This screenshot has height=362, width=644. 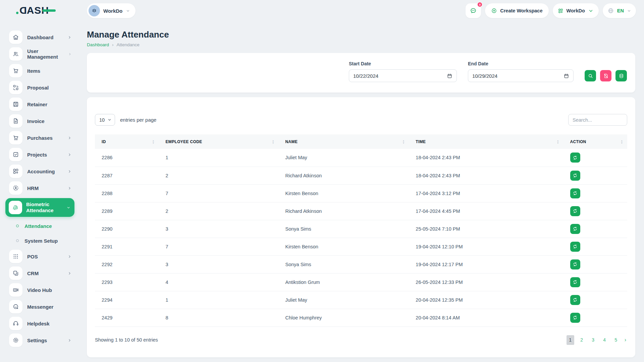 What do you see at coordinates (39, 138) in the screenshot?
I see `sidebar-item: Purchases` at bounding box center [39, 138].